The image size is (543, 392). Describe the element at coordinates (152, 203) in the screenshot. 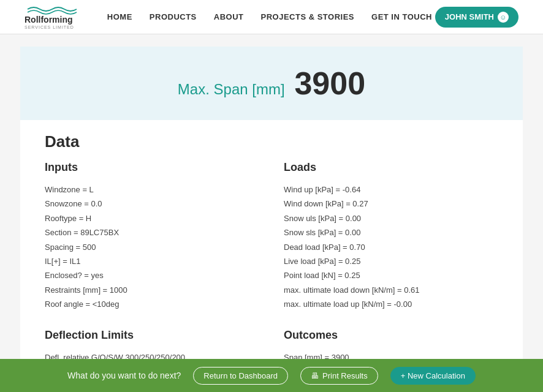

I see `list-item: Snowzone = 0.0` at that location.